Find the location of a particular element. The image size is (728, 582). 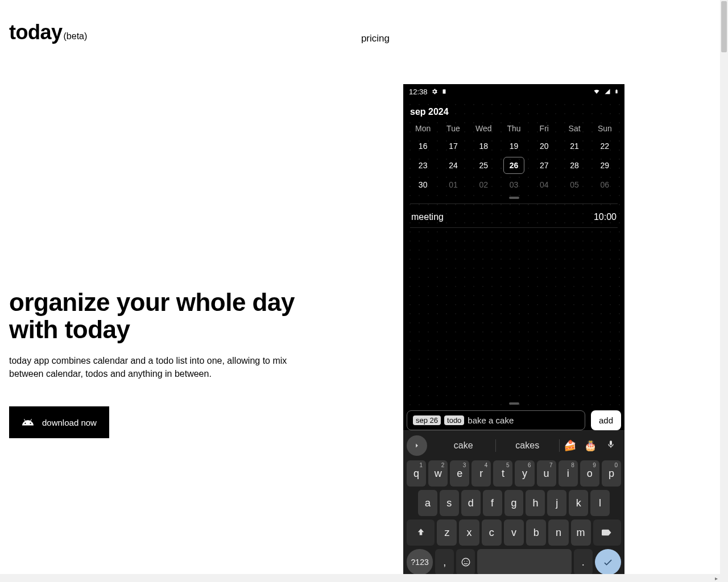

calendar-date: 16 is located at coordinates (423, 146).